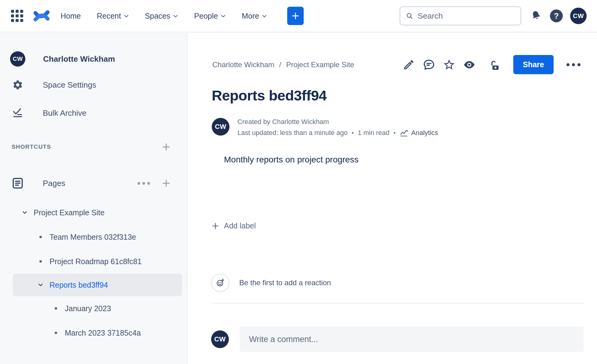 The width and height of the screenshot is (597, 364). Describe the element at coordinates (18, 183) in the screenshot. I see `pages-icon` at that location.